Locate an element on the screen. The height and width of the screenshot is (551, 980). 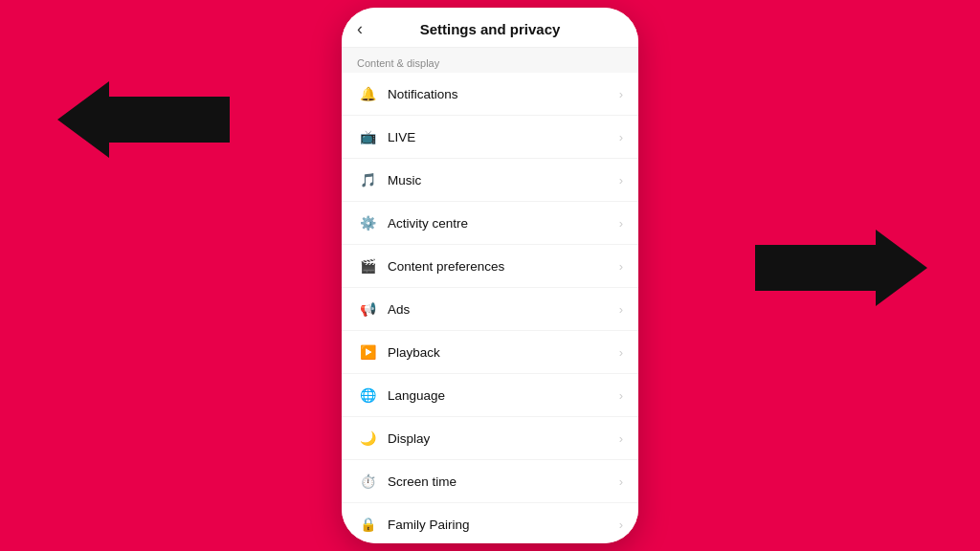
ads-chevron: › is located at coordinates (621, 310).